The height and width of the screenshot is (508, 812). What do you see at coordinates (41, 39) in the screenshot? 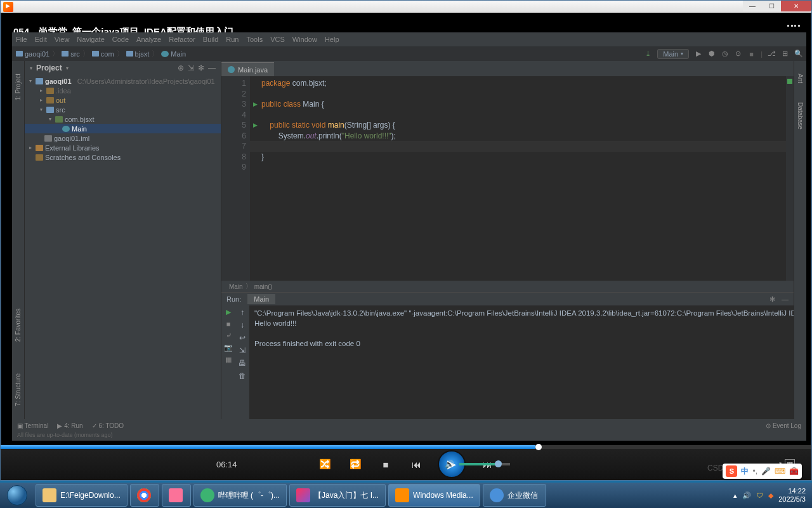
I see `menu-edit: Edit` at bounding box center [41, 39].